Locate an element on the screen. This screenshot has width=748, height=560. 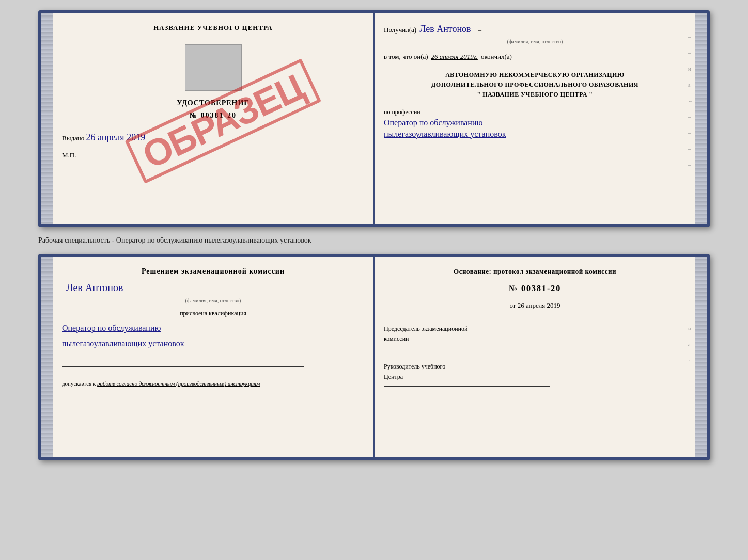
dopuskaetsya-text: работе согласно должностным (производств… is located at coordinates (179, 383).